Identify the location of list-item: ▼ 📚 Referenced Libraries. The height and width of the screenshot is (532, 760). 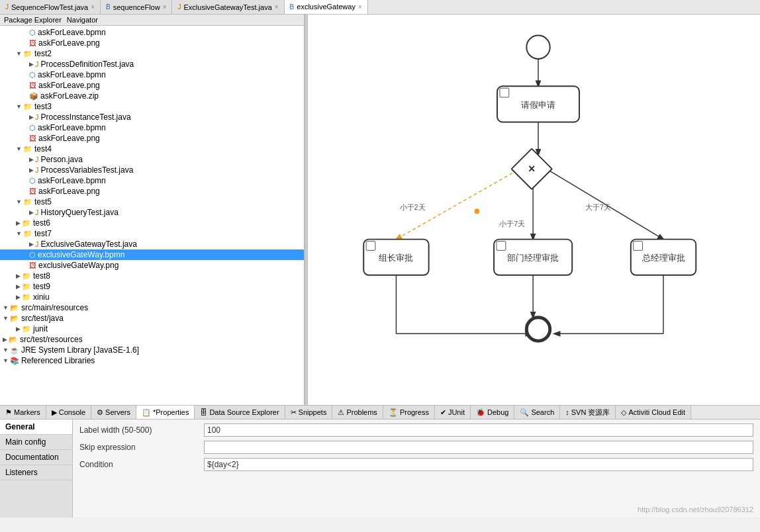
(152, 361).